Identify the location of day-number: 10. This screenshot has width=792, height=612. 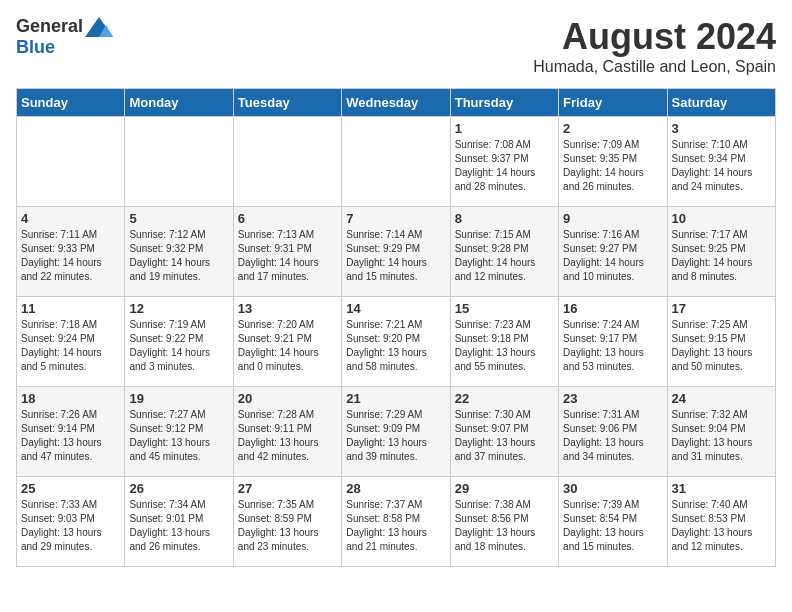
(722, 218).